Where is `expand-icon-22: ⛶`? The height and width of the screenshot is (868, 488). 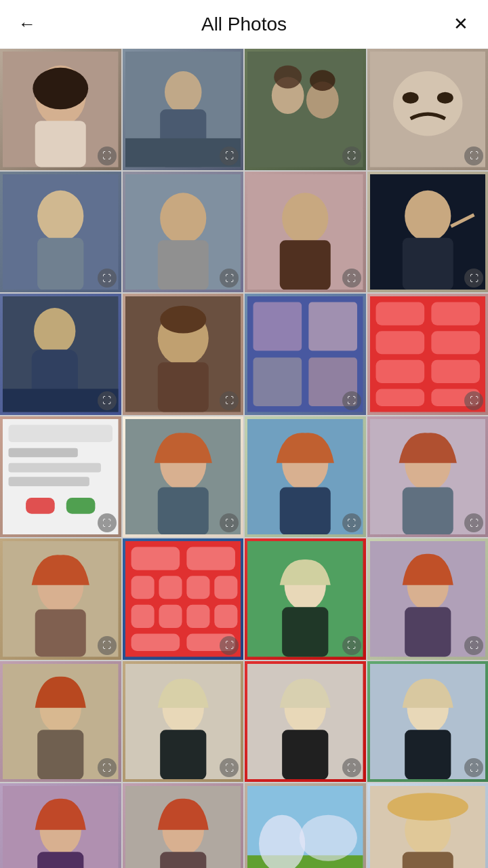
expand-icon-22: ⛶ is located at coordinates (229, 768).